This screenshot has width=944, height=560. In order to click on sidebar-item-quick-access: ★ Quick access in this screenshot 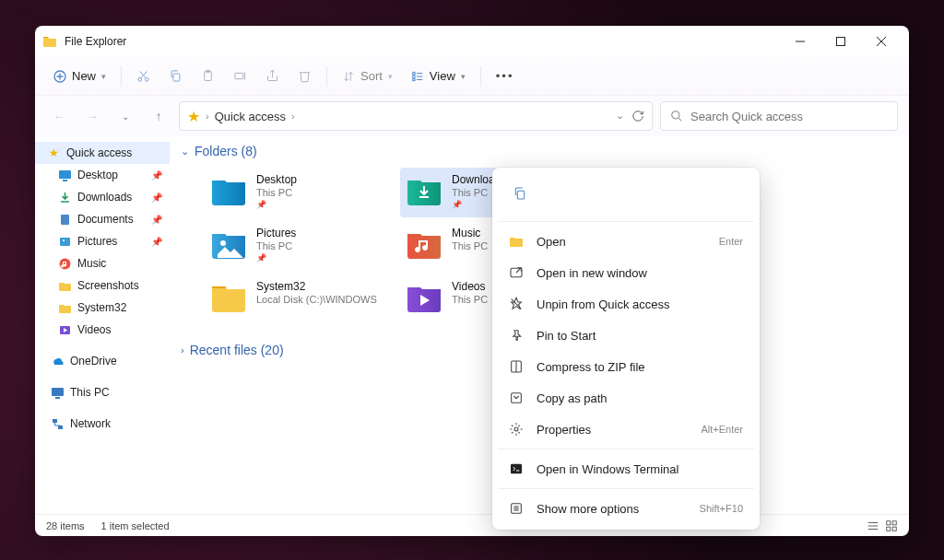, I will do `click(102, 153)`.